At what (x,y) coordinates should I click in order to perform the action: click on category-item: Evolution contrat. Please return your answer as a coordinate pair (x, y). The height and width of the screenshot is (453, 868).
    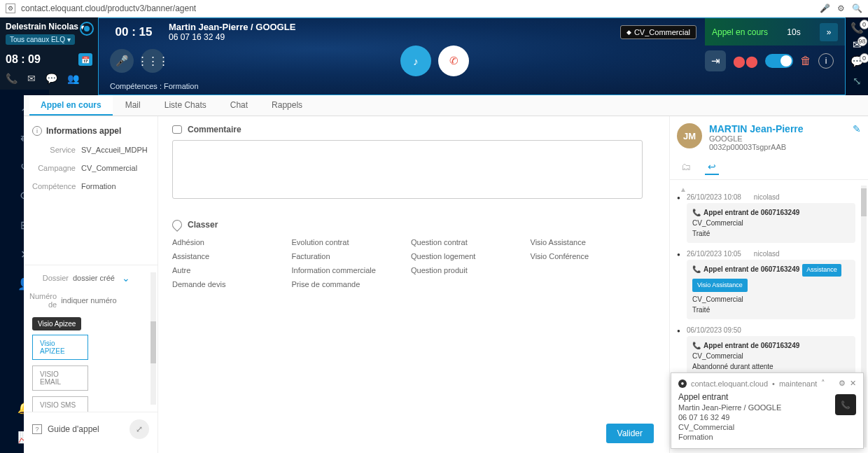
    Looking at the image, I should click on (349, 242).